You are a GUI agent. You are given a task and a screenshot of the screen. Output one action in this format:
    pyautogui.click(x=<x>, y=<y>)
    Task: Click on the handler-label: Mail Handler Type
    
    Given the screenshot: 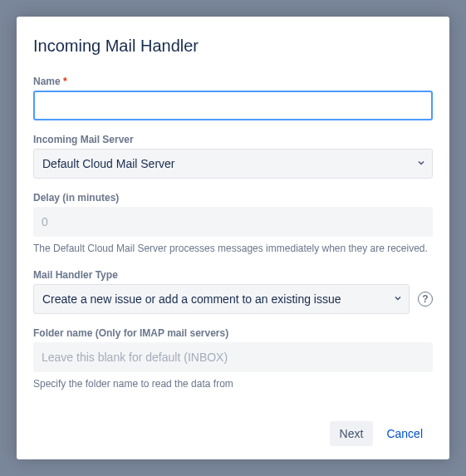 What is the action you would take?
    pyautogui.click(x=233, y=275)
    